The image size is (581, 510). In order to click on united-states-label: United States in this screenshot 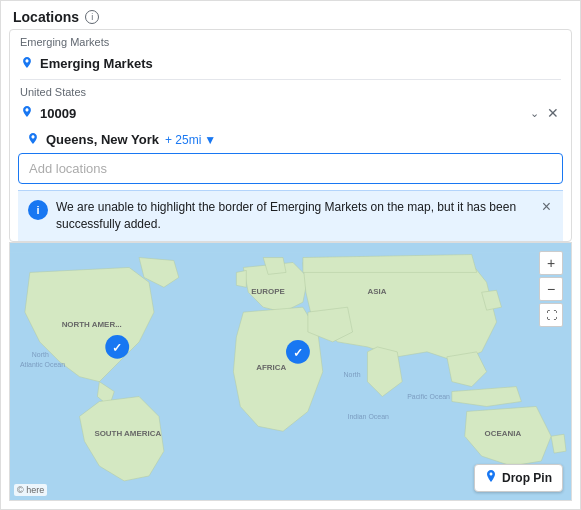, I will do `click(290, 90)`.